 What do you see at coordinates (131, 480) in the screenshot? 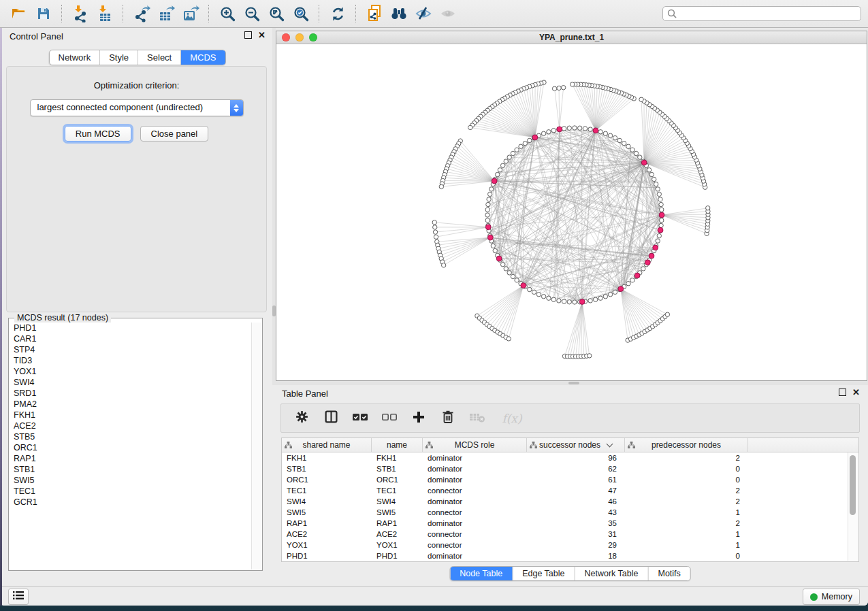
I see `mcds-result-item: SWI5` at bounding box center [131, 480].